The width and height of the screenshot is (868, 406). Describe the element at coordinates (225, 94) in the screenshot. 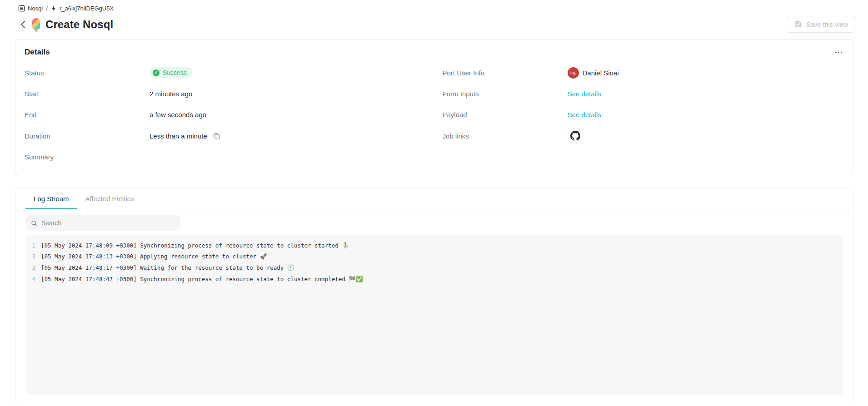

I see `detail-row-start: Start 2 minutes ago` at that location.